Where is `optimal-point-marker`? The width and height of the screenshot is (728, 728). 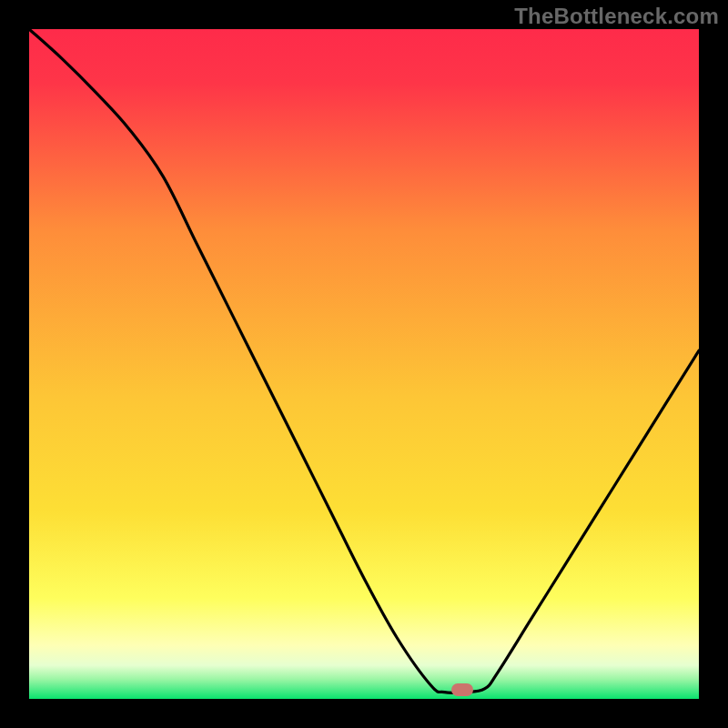
optimal-point-marker is located at coordinates (462, 690).